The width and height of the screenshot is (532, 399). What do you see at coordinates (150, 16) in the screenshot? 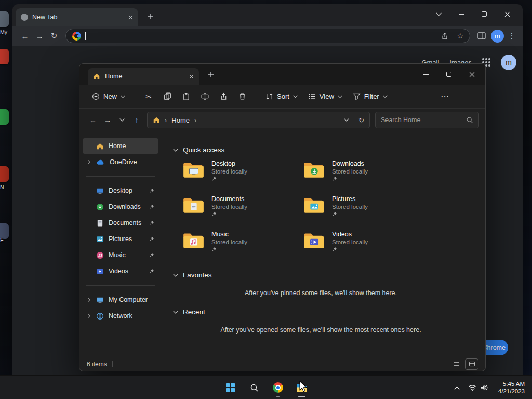
I see `new-tab-button` at bounding box center [150, 16].